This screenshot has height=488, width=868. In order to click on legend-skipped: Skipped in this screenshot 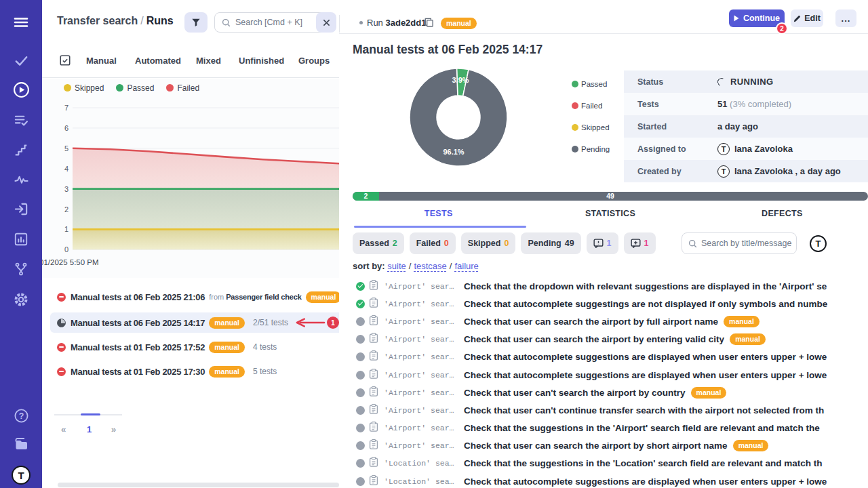, I will do `click(84, 88)`.